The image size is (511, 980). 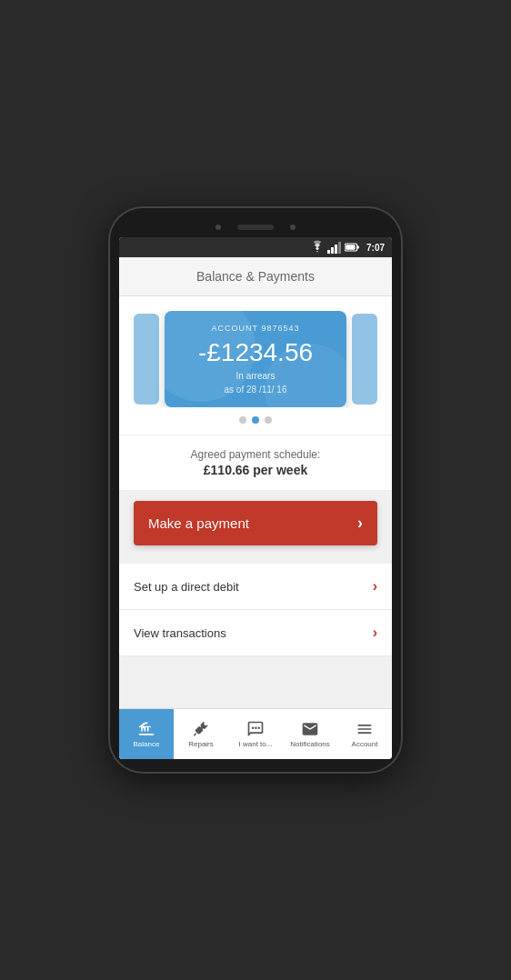 What do you see at coordinates (180, 633) in the screenshot?
I see `view-transactions-label: View transactions` at bounding box center [180, 633].